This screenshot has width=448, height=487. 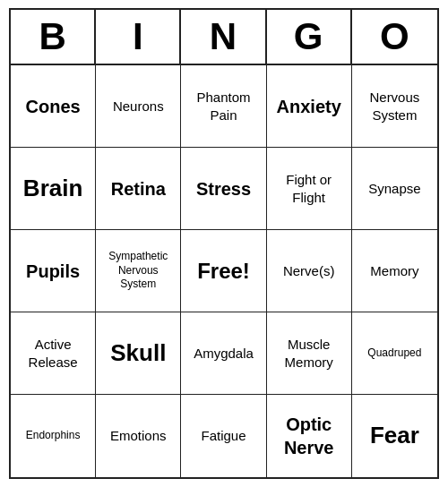 I want to click on bingo-cell: Fear, so click(x=394, y=436).